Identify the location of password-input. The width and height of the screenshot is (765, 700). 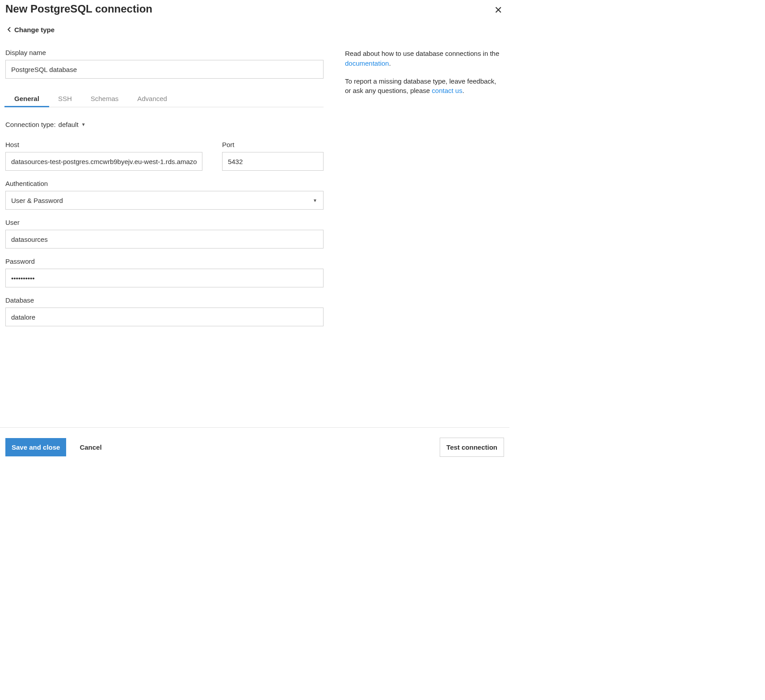
(164, 278).